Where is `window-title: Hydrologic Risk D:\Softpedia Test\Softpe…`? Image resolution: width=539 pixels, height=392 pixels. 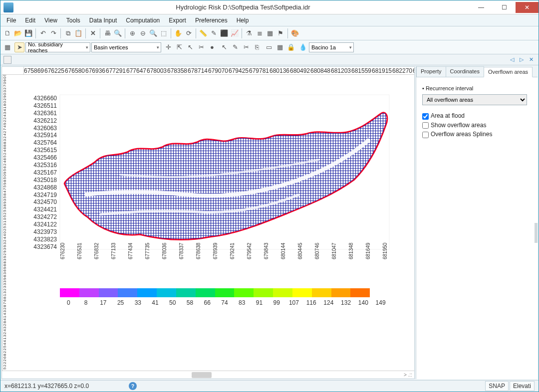 window-title: Hydrologic Risk D:\Softpedia Test\Softpe… is located at coordinates (243, 7).